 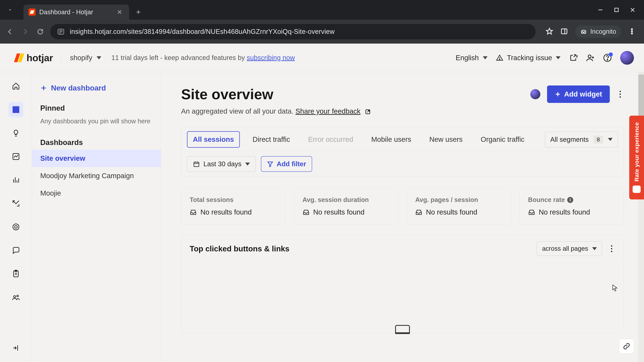 I want to click on sidebar-item-moodjoy: Moodjoy Marketing Campaign, so click(x=96, y=176).